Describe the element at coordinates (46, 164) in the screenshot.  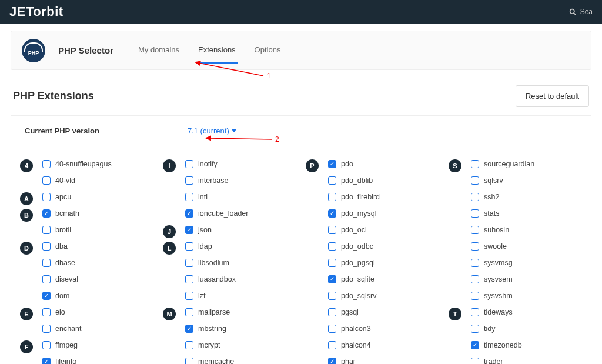
I see `checkbox-40-snuffleupagus` at that location.